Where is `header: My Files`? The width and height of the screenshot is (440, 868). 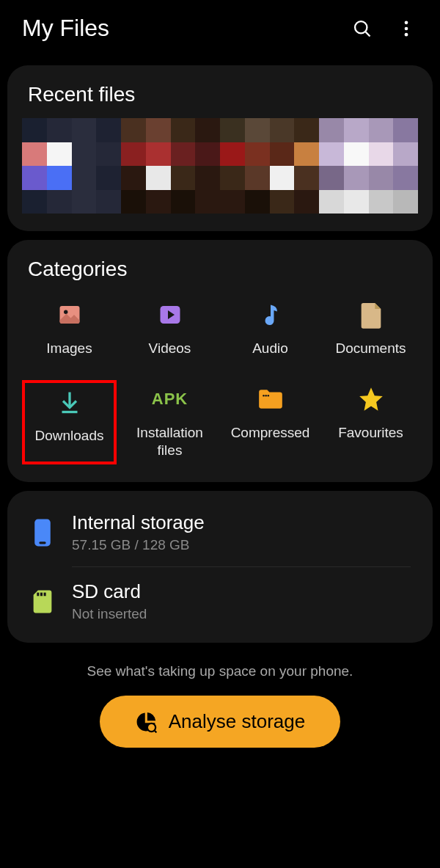
header: My Files is located at coordinates (220, 28).